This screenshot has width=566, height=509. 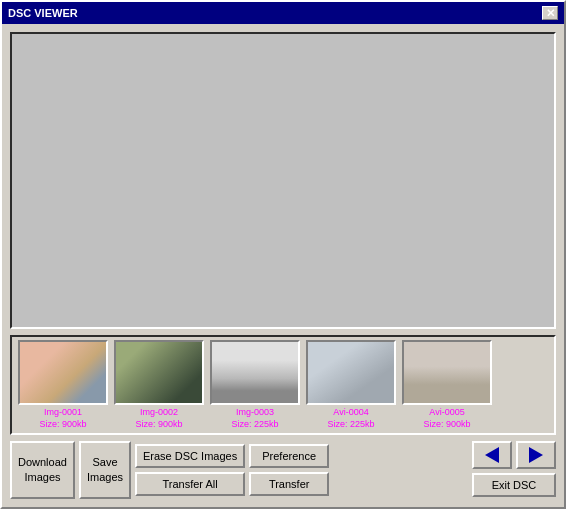 I want to click on thumbnail-label: Avi-0005Size: 900kb, so click(x=446, y=418).